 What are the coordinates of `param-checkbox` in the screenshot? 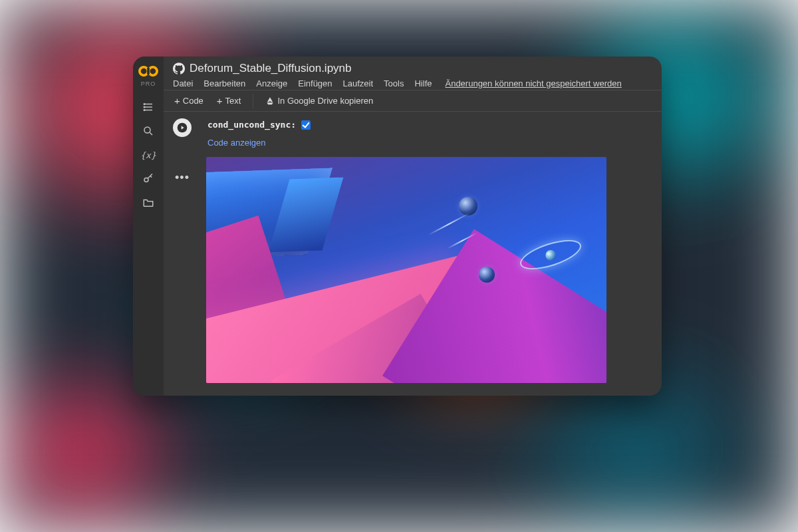 It's located at (306, 125).